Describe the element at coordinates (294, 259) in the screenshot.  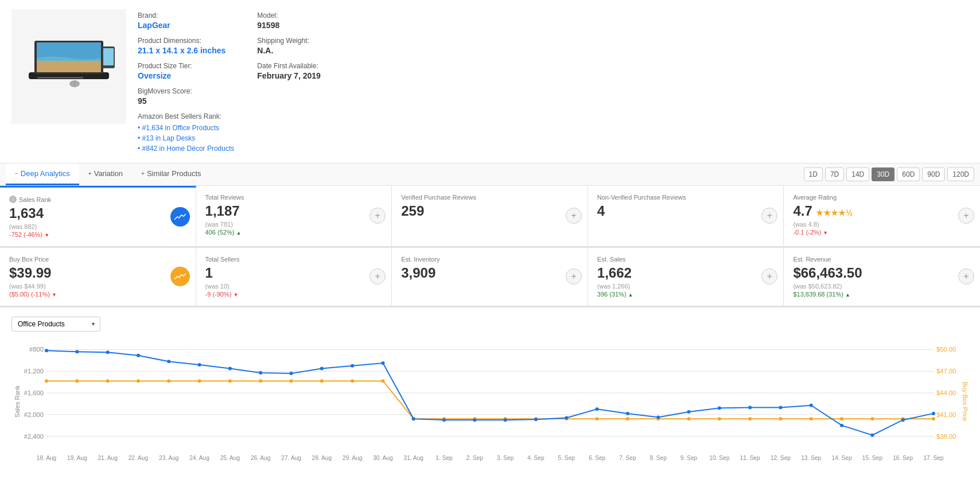
I see `metric-label-1: Total Sellers` at that location.